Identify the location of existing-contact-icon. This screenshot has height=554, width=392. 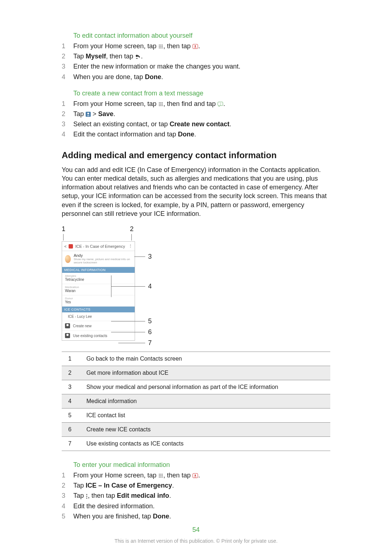
(68, 336).